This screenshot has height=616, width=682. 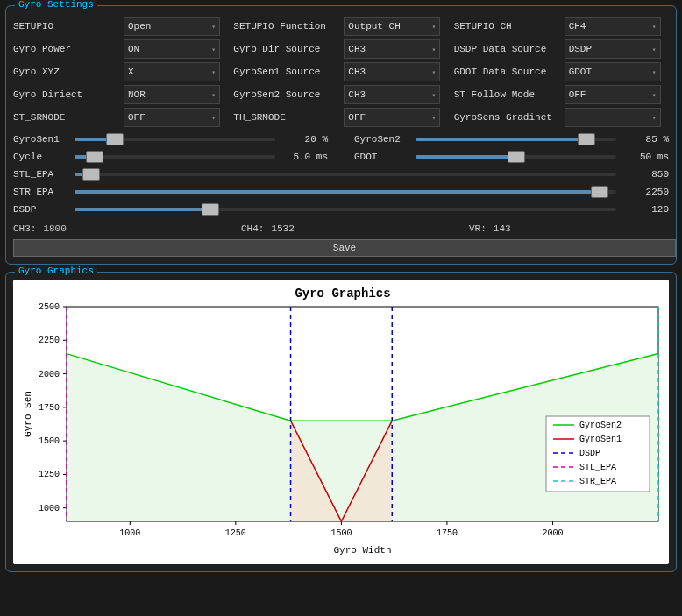 I want to click on dropdown-setupio-ch: CH4▾, so click(x=613, y=26).